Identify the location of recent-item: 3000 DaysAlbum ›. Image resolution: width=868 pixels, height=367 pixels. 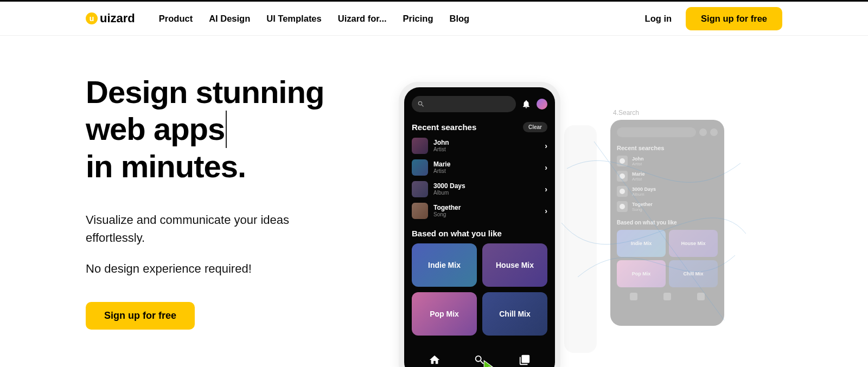
(480, 189).